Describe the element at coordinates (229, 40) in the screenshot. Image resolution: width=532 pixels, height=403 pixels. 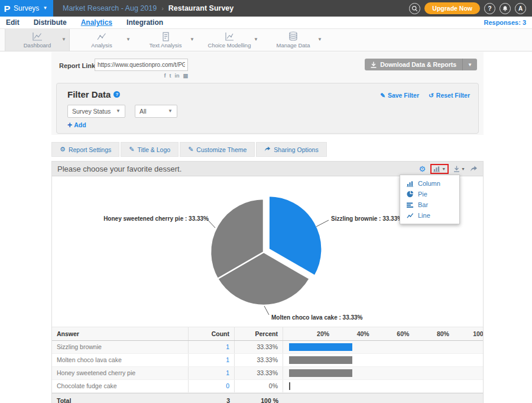
I see `toolbar-item-choice-modelling: Choice Modelling ▼` at that location.